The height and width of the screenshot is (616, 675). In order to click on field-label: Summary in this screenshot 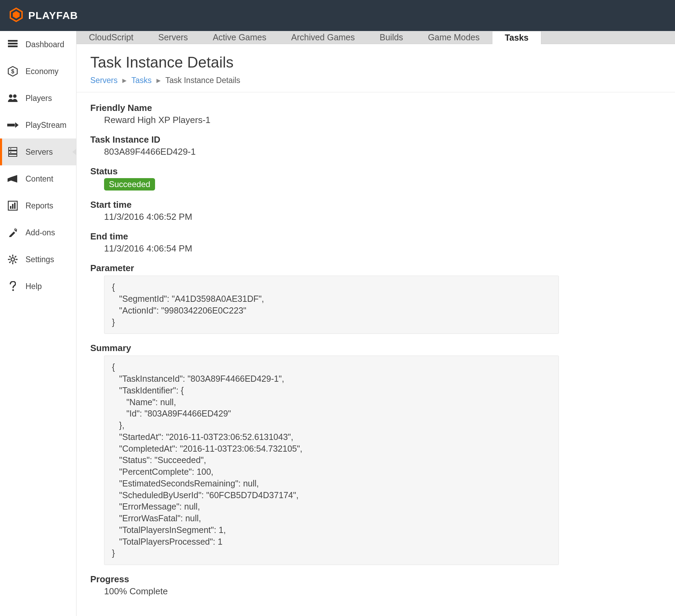, I will do `click(376, 348)`.